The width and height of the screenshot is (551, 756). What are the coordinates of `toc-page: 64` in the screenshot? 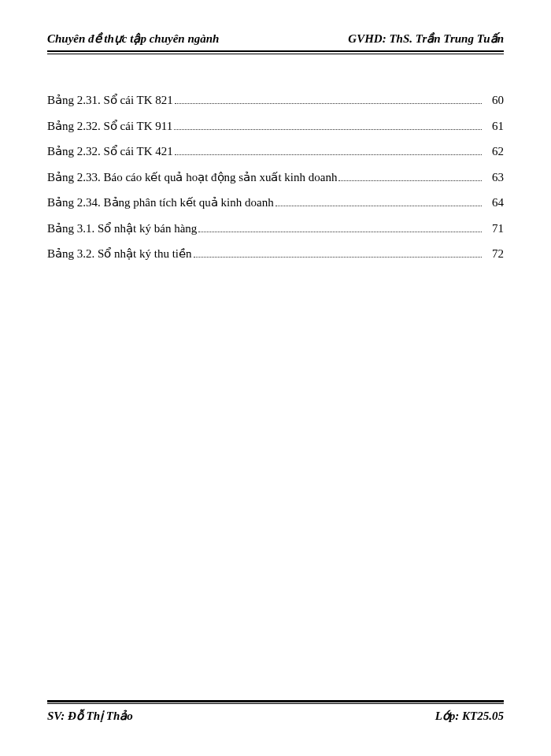 It's located at (494, 203).